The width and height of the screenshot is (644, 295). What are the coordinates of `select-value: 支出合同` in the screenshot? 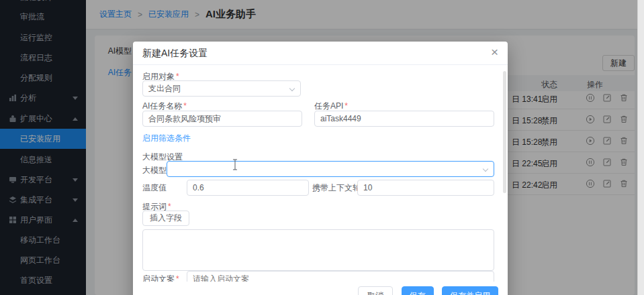 It's located at (165, 88).